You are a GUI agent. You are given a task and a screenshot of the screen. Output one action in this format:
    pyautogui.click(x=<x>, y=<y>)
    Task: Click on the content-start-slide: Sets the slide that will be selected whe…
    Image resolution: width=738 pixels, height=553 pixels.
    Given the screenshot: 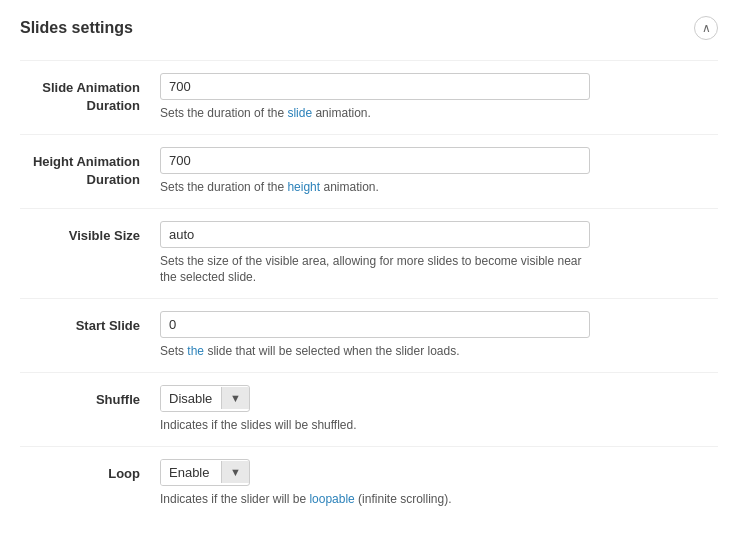 What is the action you would take?
    pyautogui.click(x=439, y=336)
    